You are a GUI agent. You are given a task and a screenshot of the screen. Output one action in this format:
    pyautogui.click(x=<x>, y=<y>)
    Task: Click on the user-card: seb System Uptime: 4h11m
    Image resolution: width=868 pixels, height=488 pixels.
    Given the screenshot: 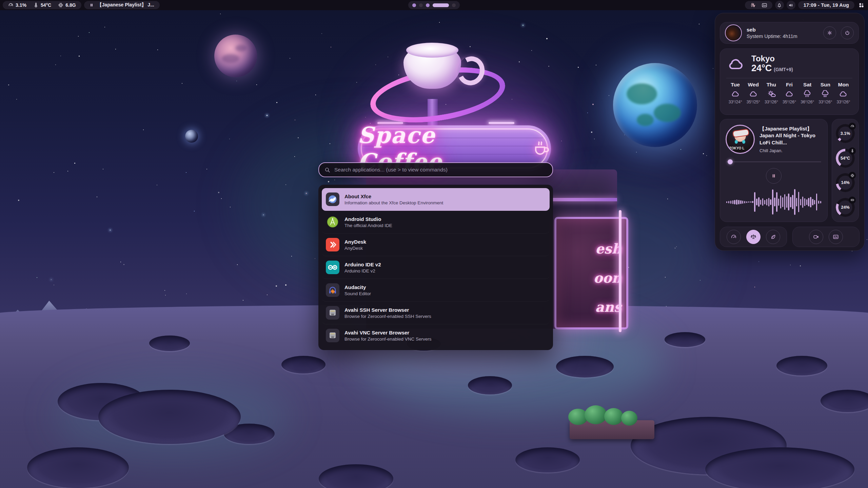 What is the action you would take?
    pyautogui.click(x=789, y=33)
    